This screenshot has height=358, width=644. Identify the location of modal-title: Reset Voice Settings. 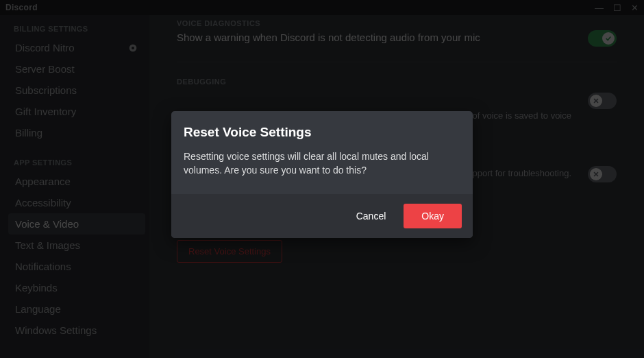
(322, 132).